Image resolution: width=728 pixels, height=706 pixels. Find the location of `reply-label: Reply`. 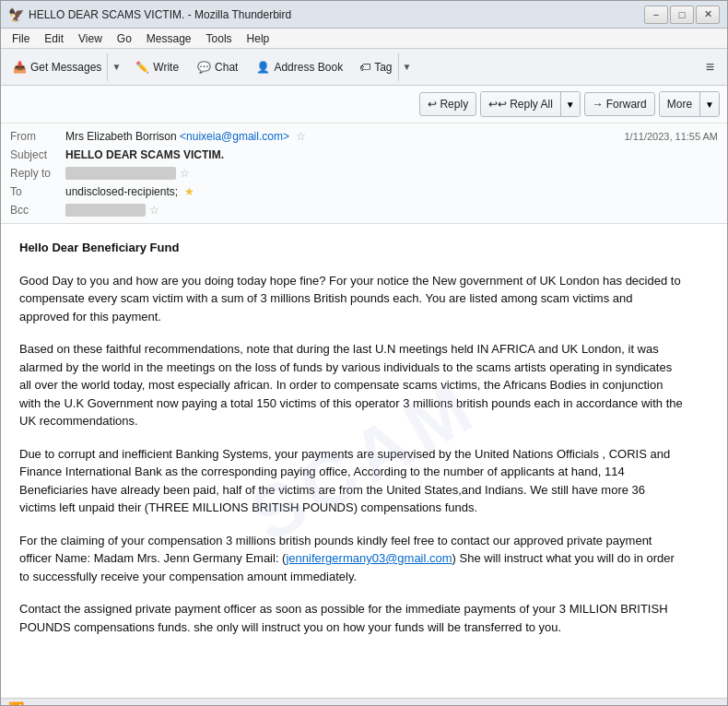

reply-label: Reply is located at coordinates (453, 104).